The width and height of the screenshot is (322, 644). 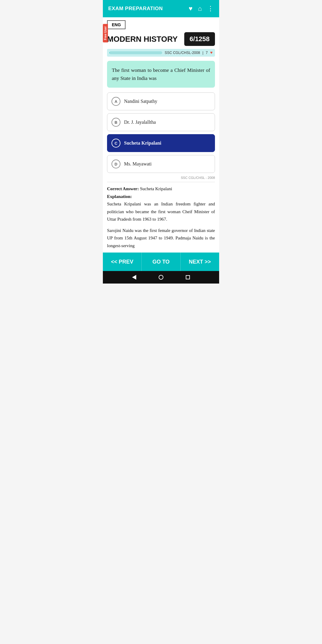 What do you see at coordinates (143, 39) in the screenshot?
I see `subject-title: MODERN HISTORY` at bounding box center [143, 39].